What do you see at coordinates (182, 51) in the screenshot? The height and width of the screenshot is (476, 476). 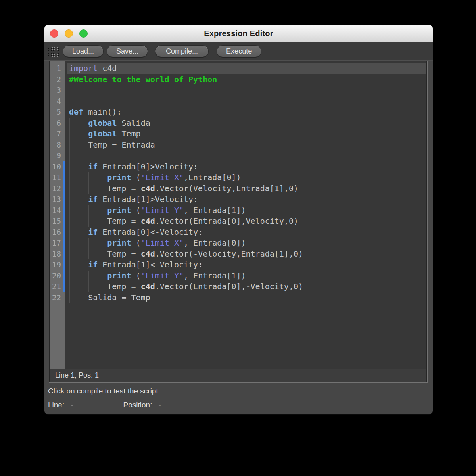 I see `compile-button: Compile...` at bounding box center [182, 51].